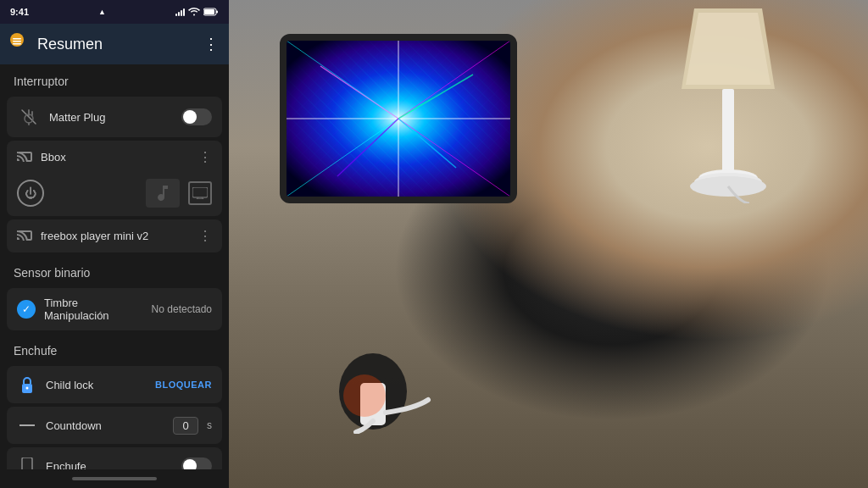  What do you see at coordinates (116, 44) in the screenshot?
I see `page-title: Resumen` at bounding box center [116, 44].